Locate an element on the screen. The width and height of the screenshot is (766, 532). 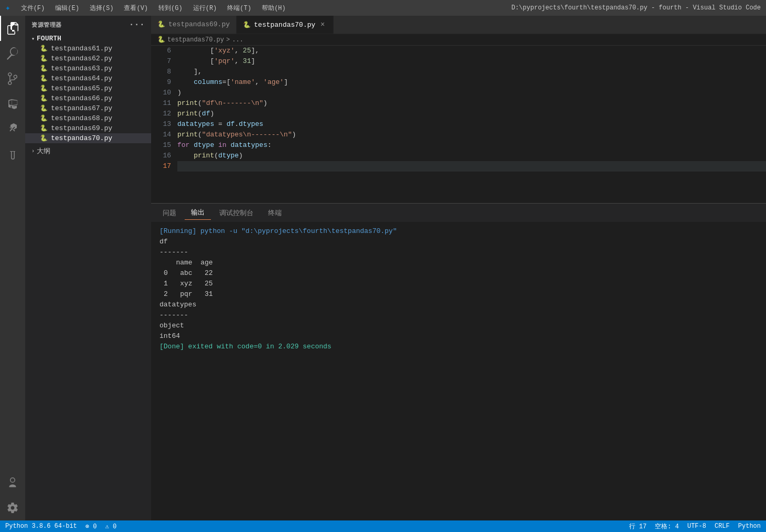
status-spaces: 空格: 4 is located at coordinates (667, 527).